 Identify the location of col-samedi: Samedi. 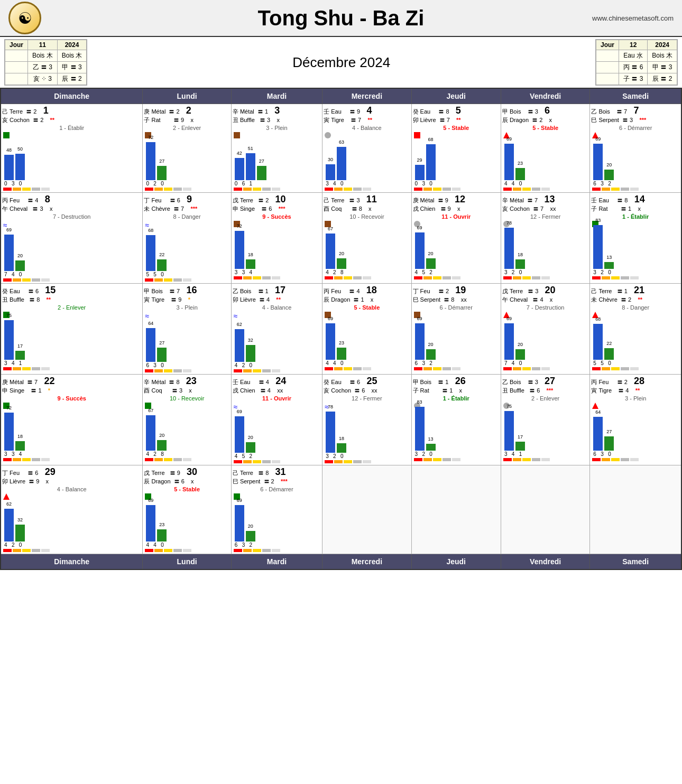
(635, 96).